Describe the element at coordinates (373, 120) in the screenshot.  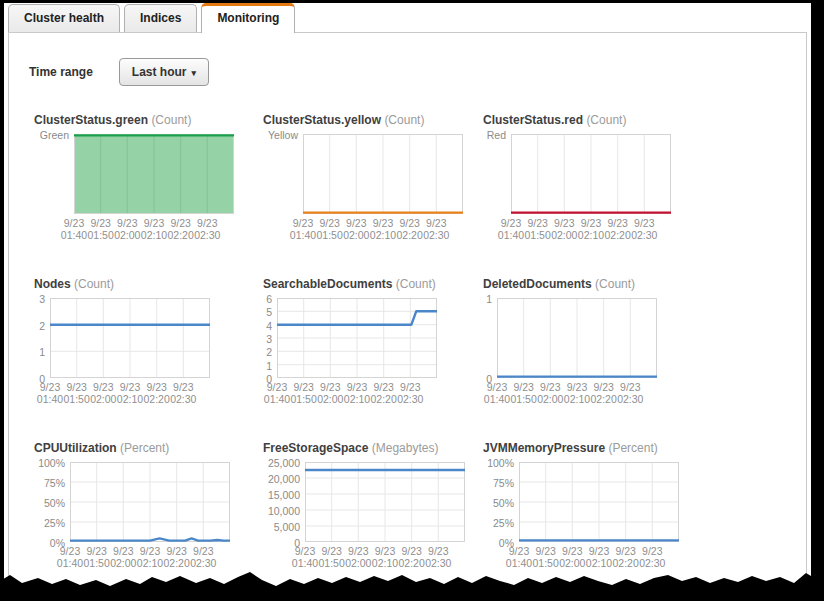
I see `chart-title: ClusterStatus.yellow (Count)` at that location.